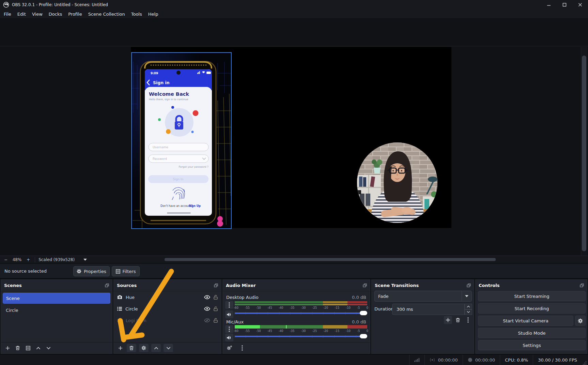  What do you see at coordinates (532, 333) in the screenshot?
I see `studio-mode-button: Studio Mode` at bounding box center [532, 333].